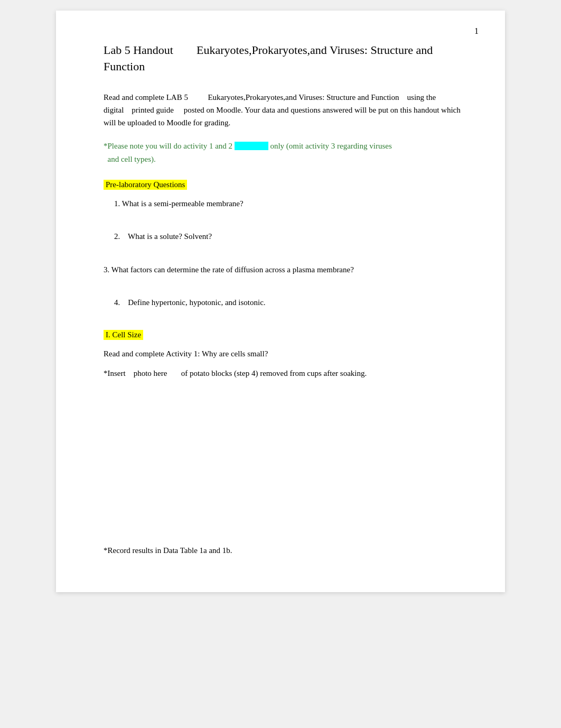 Image resolution: width=561 pixels, height=728 pixels. What do you see at coordinates (197, 302) in the screenshot?
I see `question-4-text: Define hypertonic, hypotonic, and isoton…` at bounding box center [197, 302].